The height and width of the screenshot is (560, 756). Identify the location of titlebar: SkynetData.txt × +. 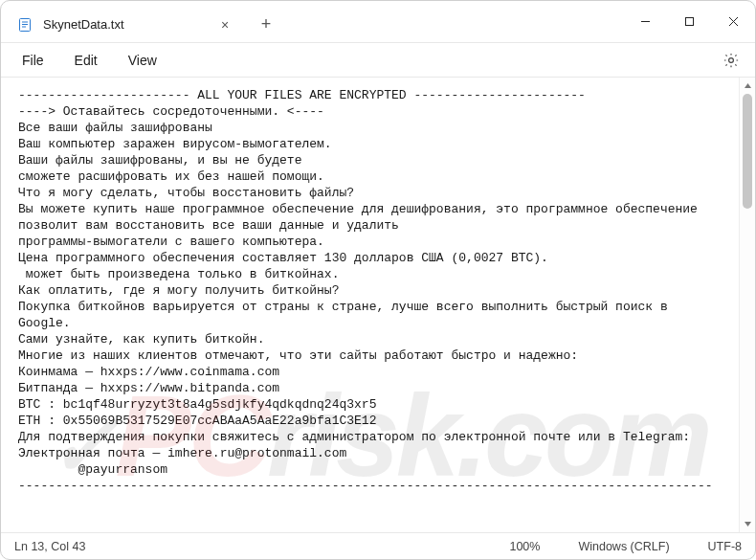
(378, 22).